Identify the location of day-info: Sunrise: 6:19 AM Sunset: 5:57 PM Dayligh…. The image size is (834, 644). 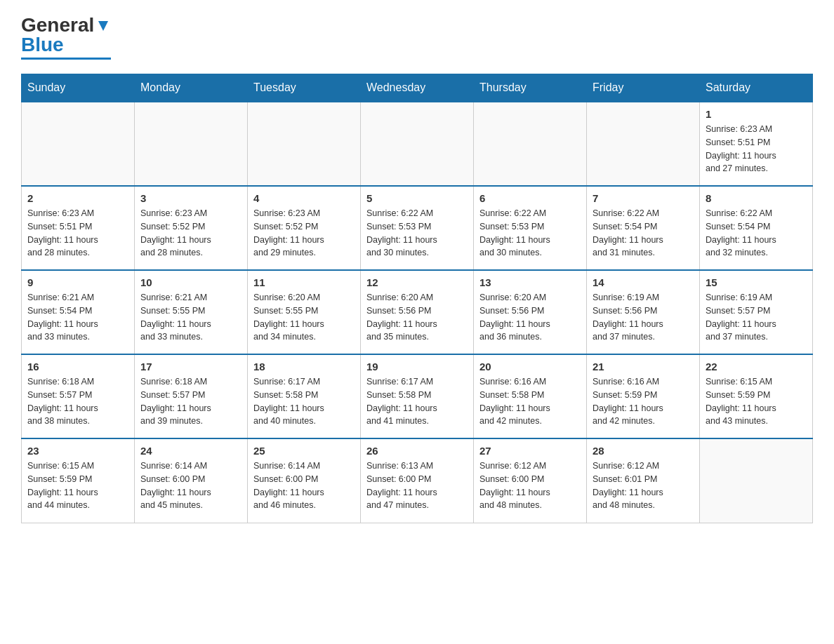
(756, 317).